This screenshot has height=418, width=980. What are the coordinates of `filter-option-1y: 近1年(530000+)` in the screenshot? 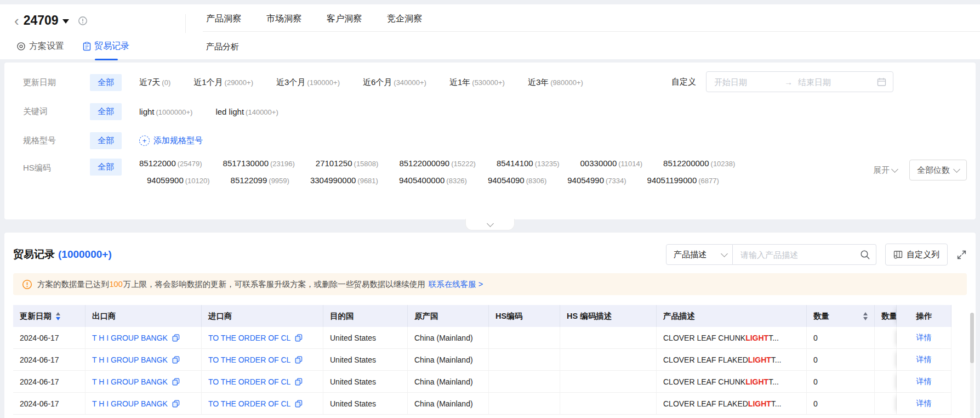 It's located at (477, 82).